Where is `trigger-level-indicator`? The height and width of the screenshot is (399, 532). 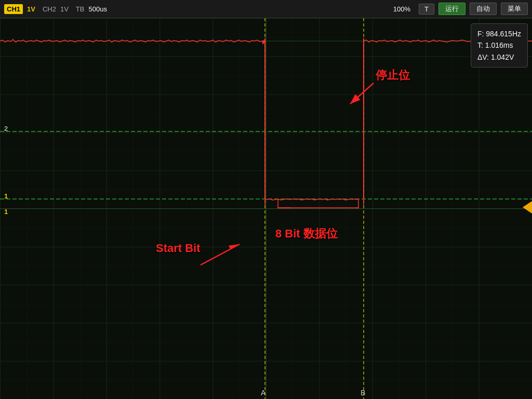 trigger-level-indicator is located at coordinates (527, 207).